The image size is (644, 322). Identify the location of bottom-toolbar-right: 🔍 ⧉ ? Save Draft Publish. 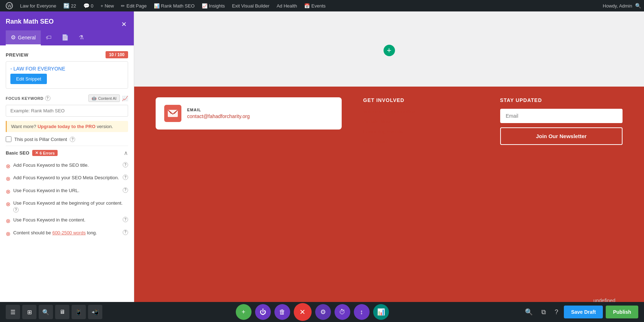
(580, 312).